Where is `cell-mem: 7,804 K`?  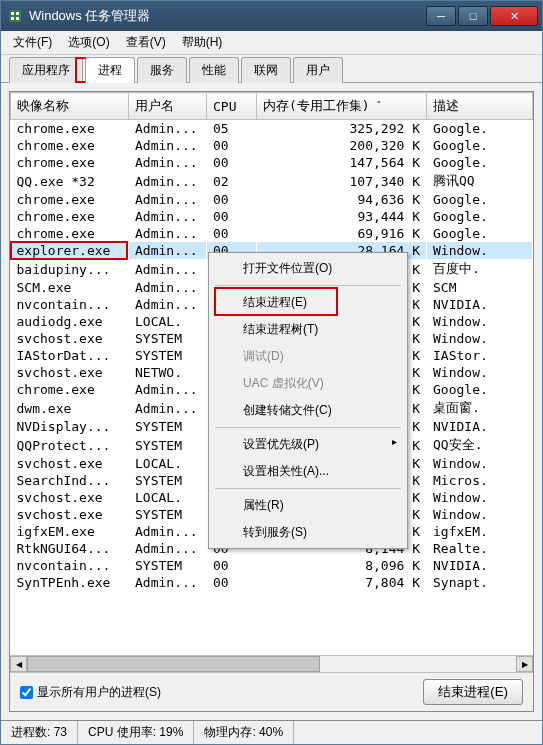
cell-mem: 7,804 K is located at coordinates (342, 582).